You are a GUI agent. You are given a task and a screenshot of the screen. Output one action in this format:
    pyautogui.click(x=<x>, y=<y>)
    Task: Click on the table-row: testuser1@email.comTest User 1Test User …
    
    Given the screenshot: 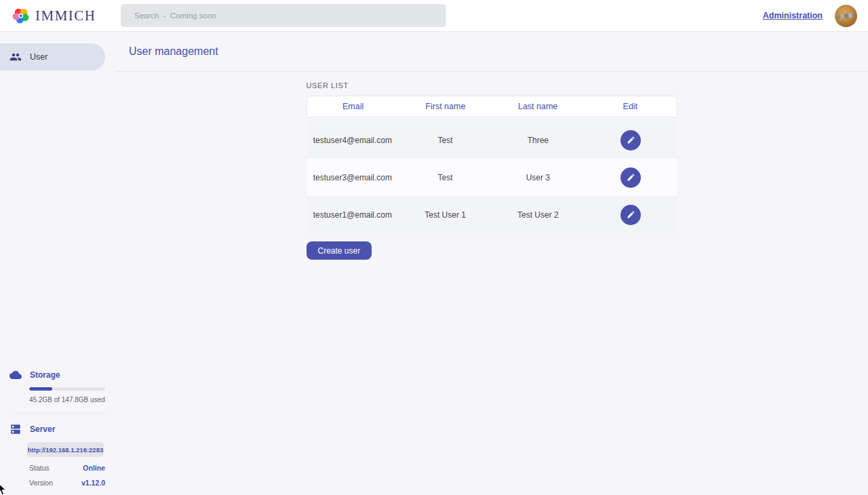 What is the action you would take?
    pyautogui.click(x=492, y=214)
    